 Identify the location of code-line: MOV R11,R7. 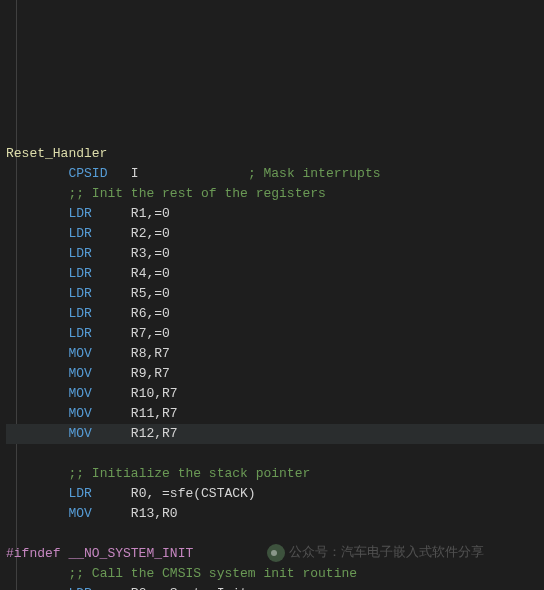
(275, 414).